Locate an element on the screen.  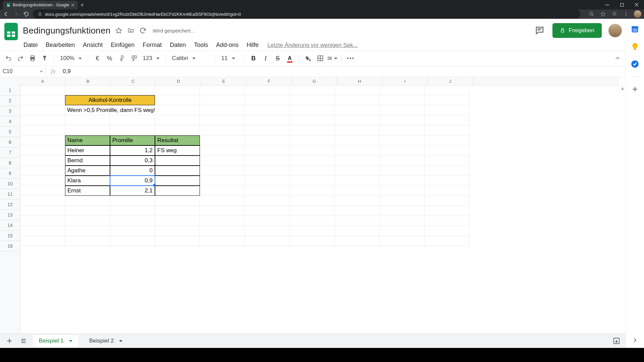
cell-name: Ernst is located at coordinates (88, 191).